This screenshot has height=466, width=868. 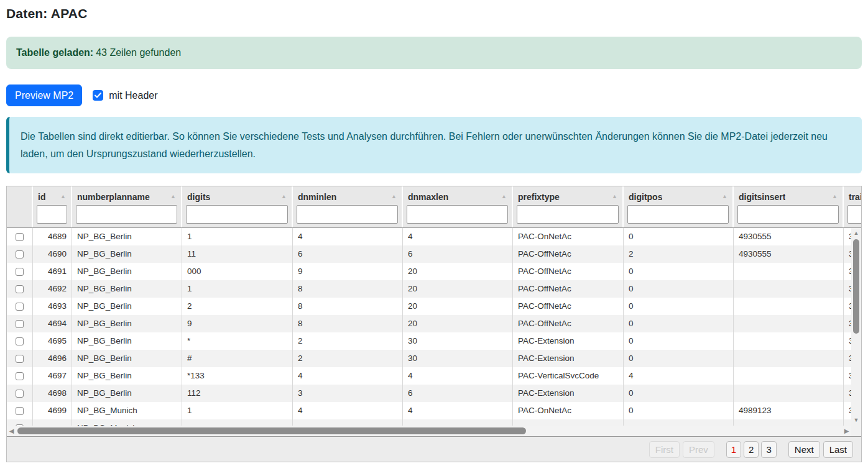 What do you see at coordinates (699, 450) in the screenshot?
I see `pagination-prev-button: Prev` at bounding box center [699, 450].